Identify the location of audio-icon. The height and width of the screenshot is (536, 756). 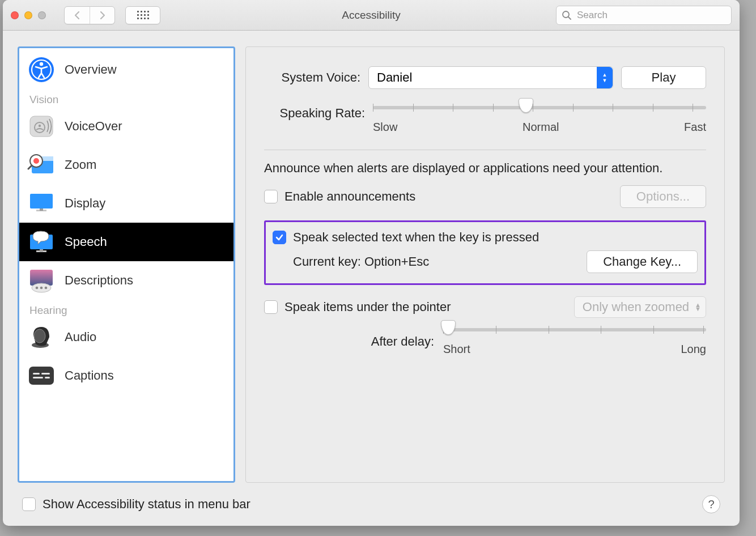
(41, 337).